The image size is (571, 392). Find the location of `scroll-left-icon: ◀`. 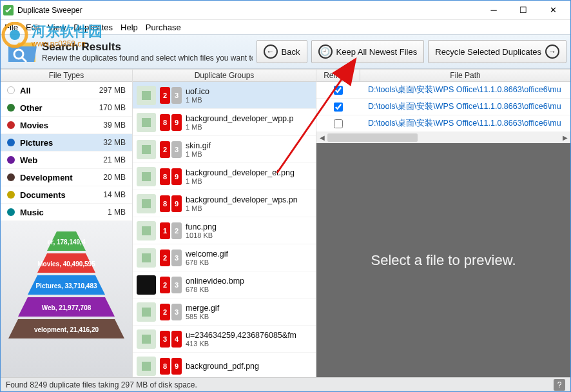

scroll-left-icon: ◀ is located at coordinates (322, 138).